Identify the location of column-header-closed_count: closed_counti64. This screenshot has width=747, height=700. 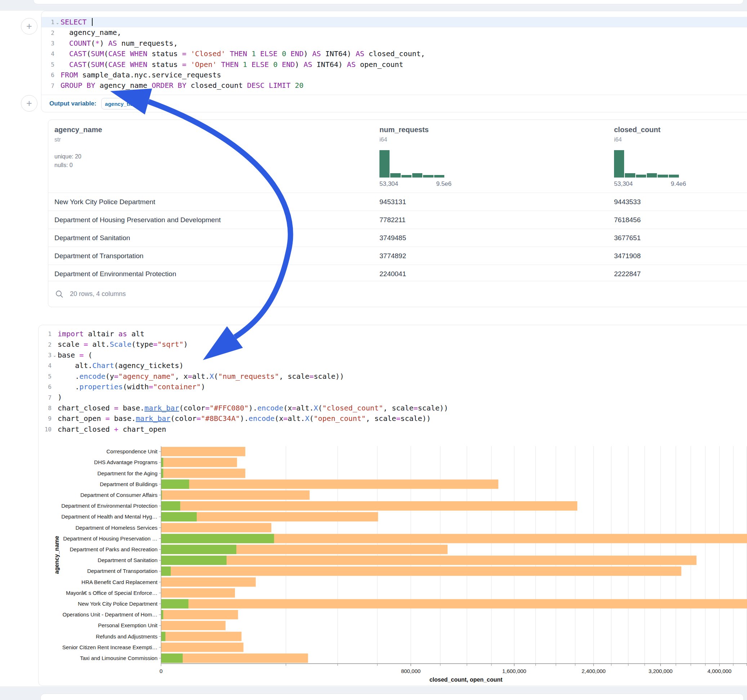
(637, 134).